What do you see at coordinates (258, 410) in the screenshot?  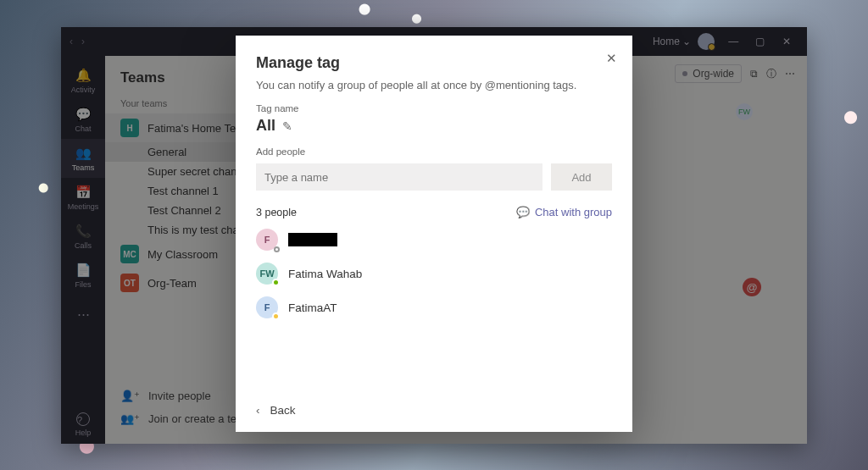 I see `back-arrow-icon: ‹` at bounding box center [258, 410].